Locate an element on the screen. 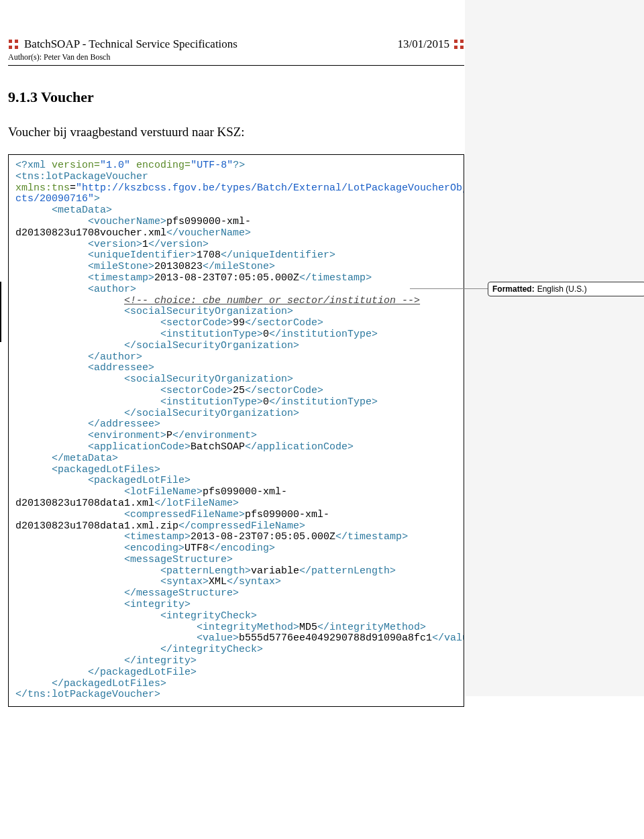 This screenshot has height=839, width=644. formatting-callout: Formatted: English (U.S.) is located at coordinates (566, 289).